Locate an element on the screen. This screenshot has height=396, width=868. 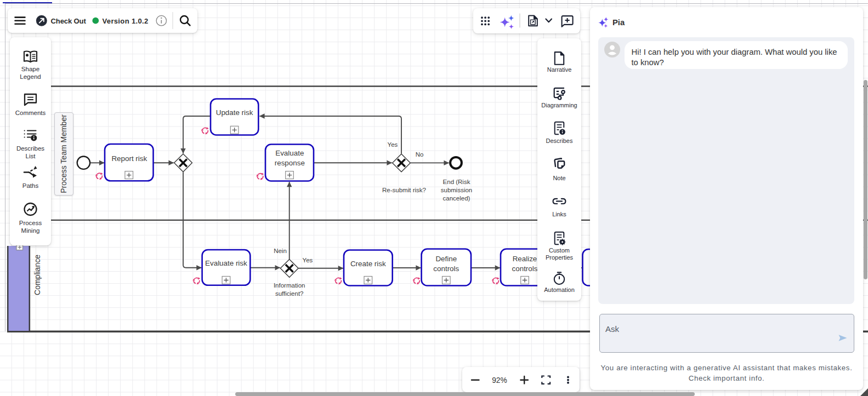
svg-text: Properties is located at coordinates (559, 257).